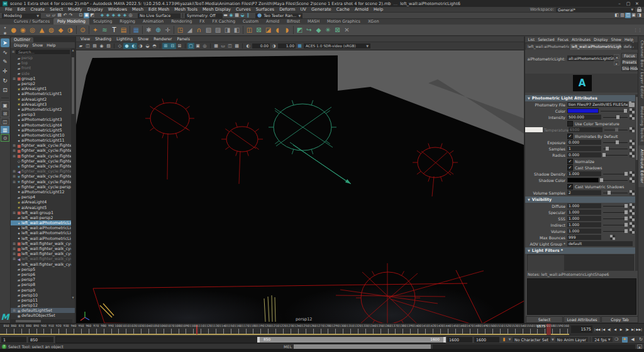 This screenshot has height=352, width=644. What do you see at coordinates (43, 218) in the screenshot?
I see `outliner-item-left-wall-persp2: ▰left_wall:persp2` at bounding box center [43, 218].